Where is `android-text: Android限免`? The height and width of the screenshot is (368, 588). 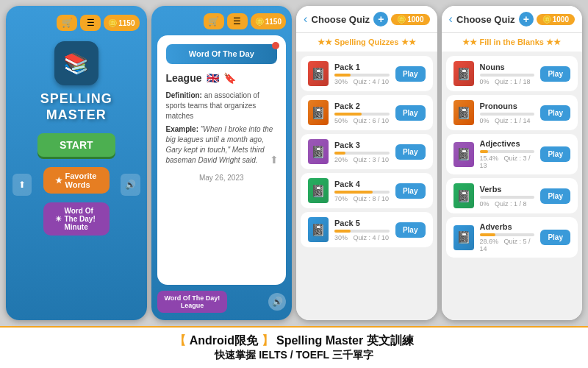
android-text: Android限免 is located at coordinates (223, 340).